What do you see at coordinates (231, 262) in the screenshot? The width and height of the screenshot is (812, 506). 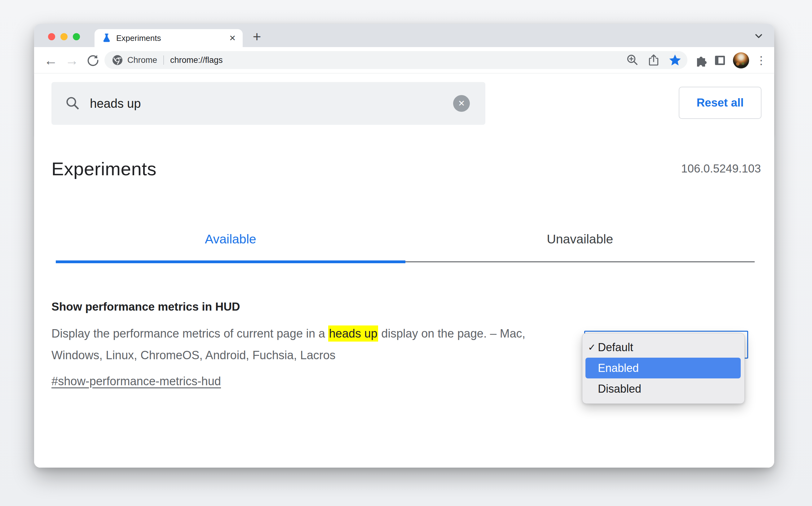 I see `active-tab-underline` at bounding box center [231, 262].